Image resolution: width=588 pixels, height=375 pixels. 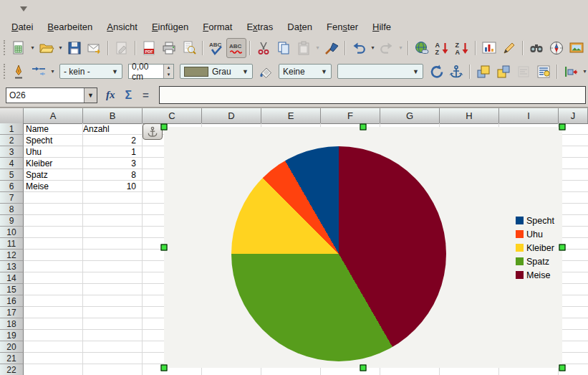 What do you see at coordinates (11, 198) in the screenshot?
I see `row-header-7: 7` at bounding box center [11, 198].